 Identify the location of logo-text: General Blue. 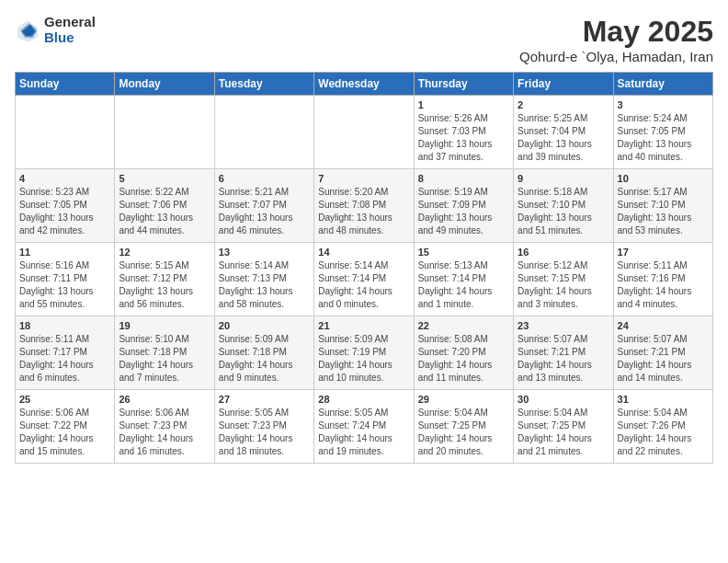
(70, 29).